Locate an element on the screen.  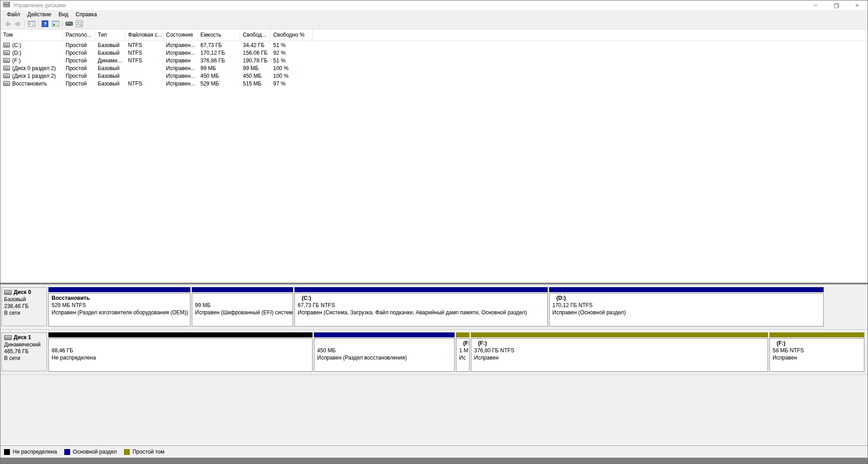
partition-status: Исправен is located at coordinates (621, 358).